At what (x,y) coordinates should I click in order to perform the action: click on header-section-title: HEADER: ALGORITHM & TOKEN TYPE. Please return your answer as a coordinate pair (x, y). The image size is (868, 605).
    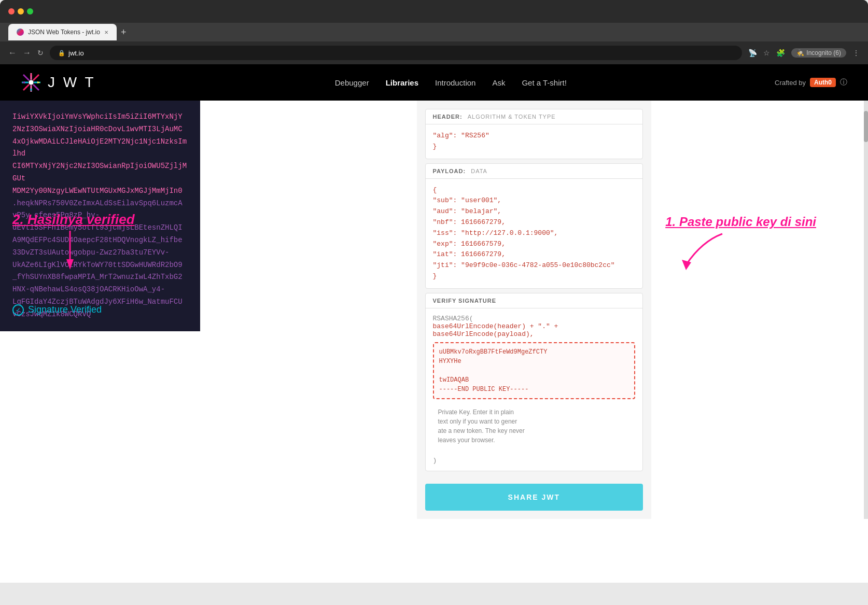
    Looking at the image, I should click on (534, 117).